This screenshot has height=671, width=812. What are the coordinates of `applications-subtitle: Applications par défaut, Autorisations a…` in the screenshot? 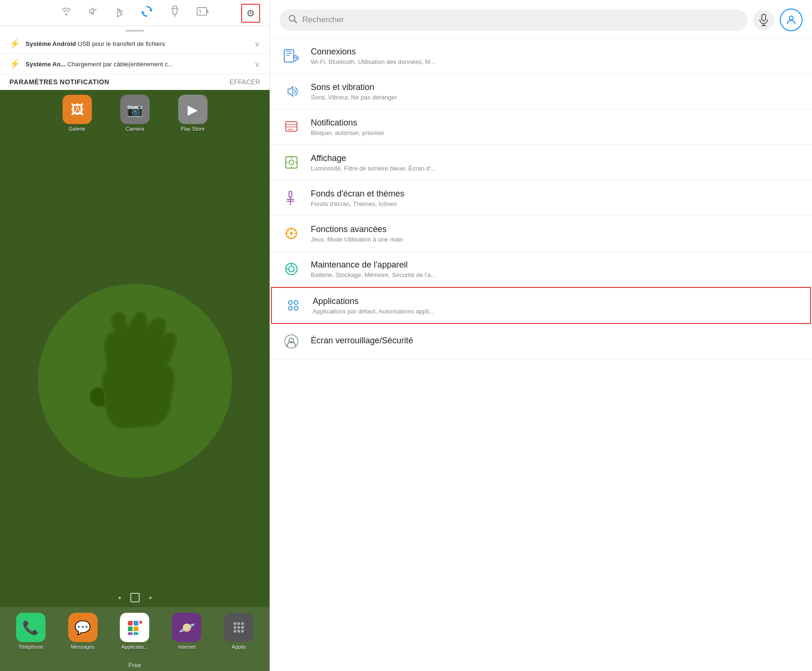 It's located at (556, 312).